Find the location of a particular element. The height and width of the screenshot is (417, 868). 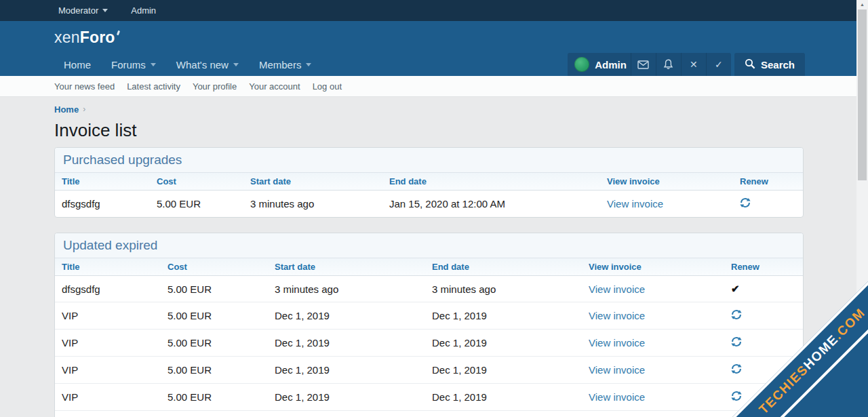

nav-label: Home is located at coordinates (77, 65).